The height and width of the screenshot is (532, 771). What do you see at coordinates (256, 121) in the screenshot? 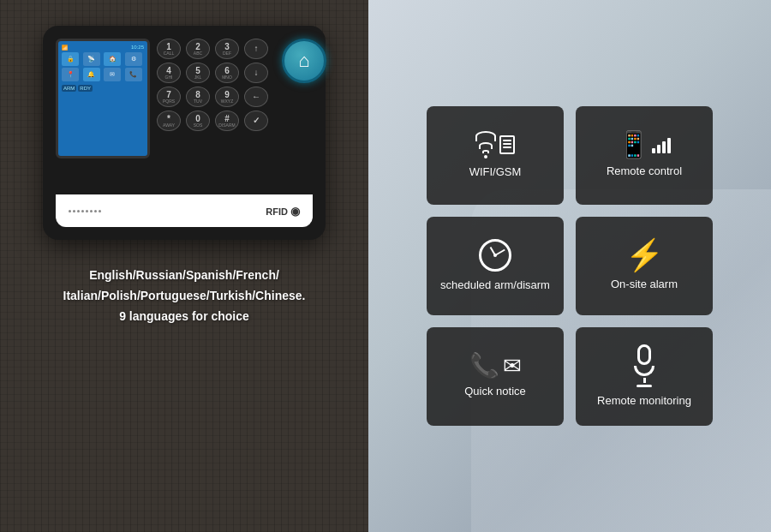
I see `key-ok: ✓` at bounding box center [256, 121].